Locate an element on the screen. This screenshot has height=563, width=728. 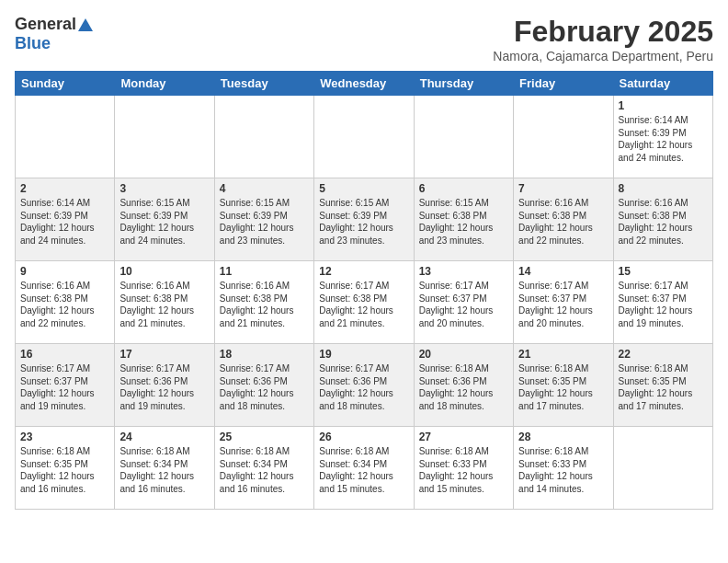
calendar-day-cell: 14Sunrise: 6:17 AM Sunset: 6:37 PM Dayli… is located at coordinates (563, 303).